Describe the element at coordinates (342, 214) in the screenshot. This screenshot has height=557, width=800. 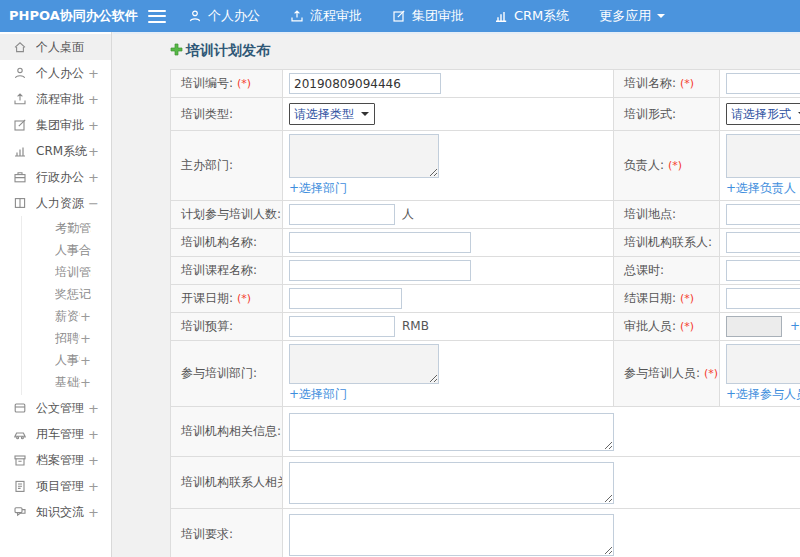
I see `planned-count-input` at that location.